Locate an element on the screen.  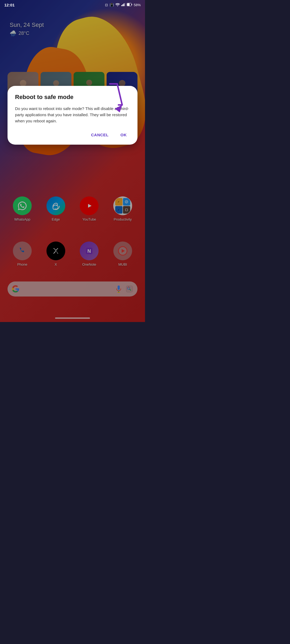
dialog-message: Do you want to reboot into safe mode? Th… is located at coordinates (73, 115).